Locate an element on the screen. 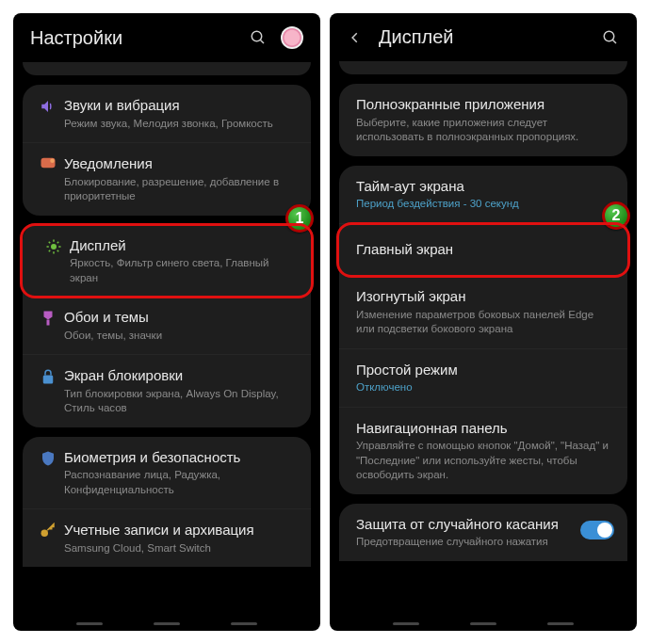 The image size is (650, 644). card: Биометрия и безопасность Распознавание л… is located at coordinates (167, 503).